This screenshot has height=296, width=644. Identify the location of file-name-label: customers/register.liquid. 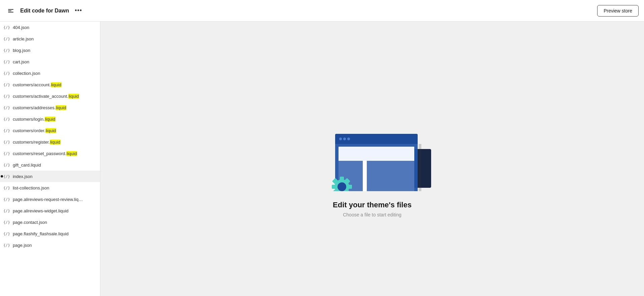
(37, 142).